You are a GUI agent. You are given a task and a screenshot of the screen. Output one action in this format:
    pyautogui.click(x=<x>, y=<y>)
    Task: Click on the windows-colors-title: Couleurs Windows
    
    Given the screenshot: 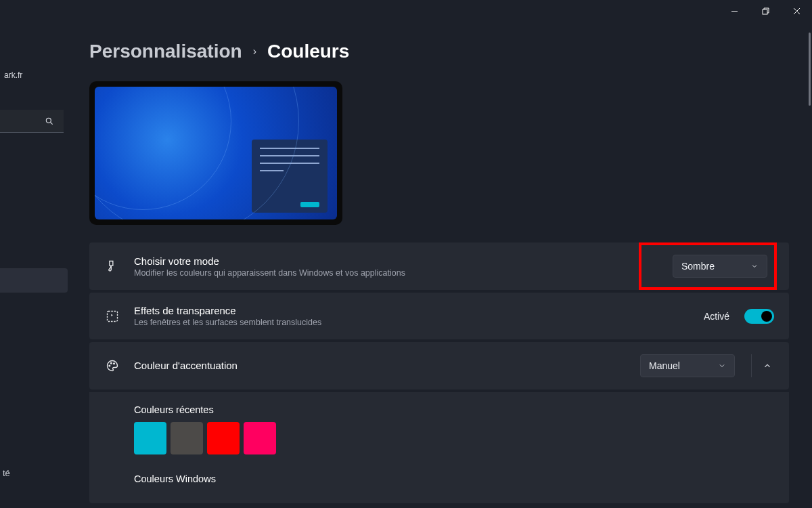 What is the action you would take?
    pyautogui.click(x=454, y=479)
    